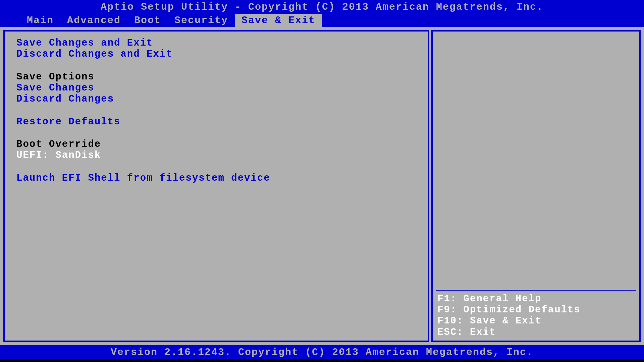  I want to click on help-esc: ESC: Exit, so click(537, 333).